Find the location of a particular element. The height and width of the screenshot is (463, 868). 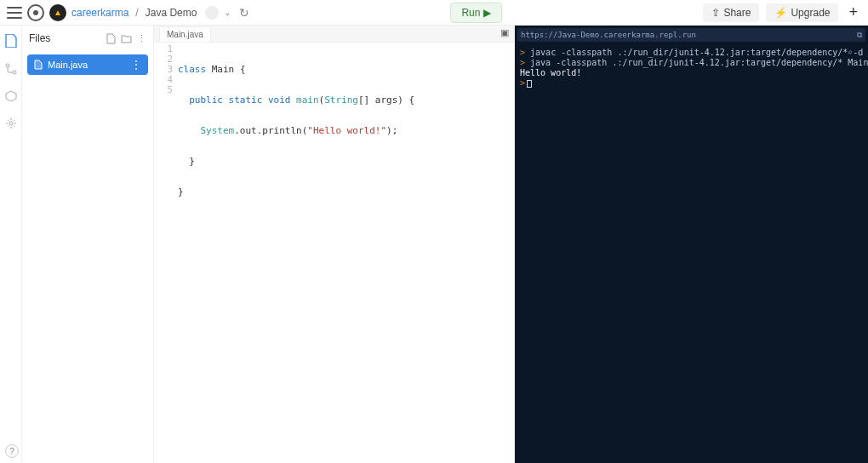

new-file-icon is located at coordinates (111, 39).